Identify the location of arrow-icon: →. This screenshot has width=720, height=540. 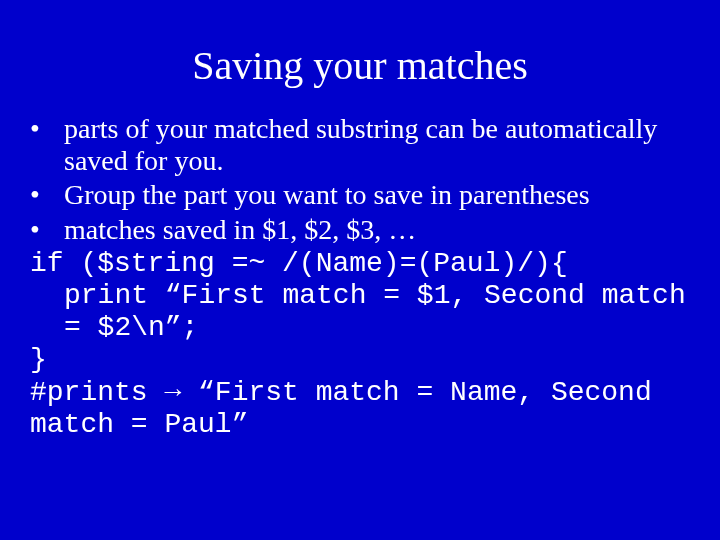
(172, 392).